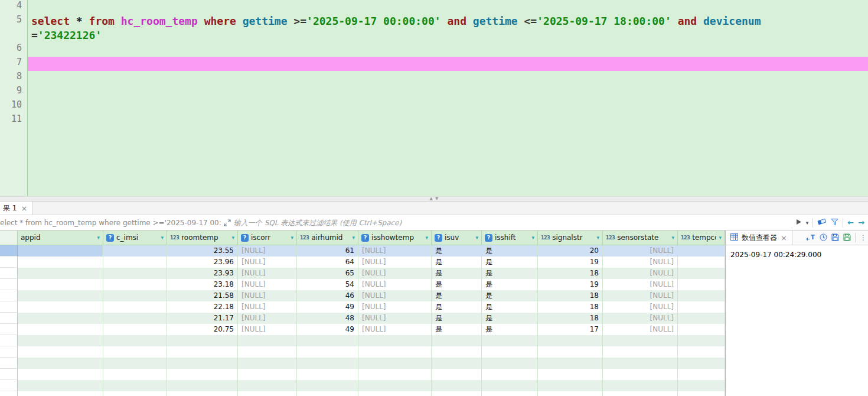  I want to click on table-row: 20.75[NULL]49[NULL]是是17[NULL], so click(363, 330).